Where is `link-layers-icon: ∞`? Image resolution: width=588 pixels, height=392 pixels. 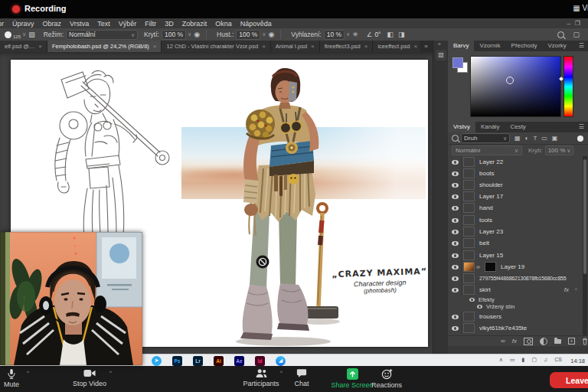
link-layers-icon: ∞ is located at coordinates (503, 341).